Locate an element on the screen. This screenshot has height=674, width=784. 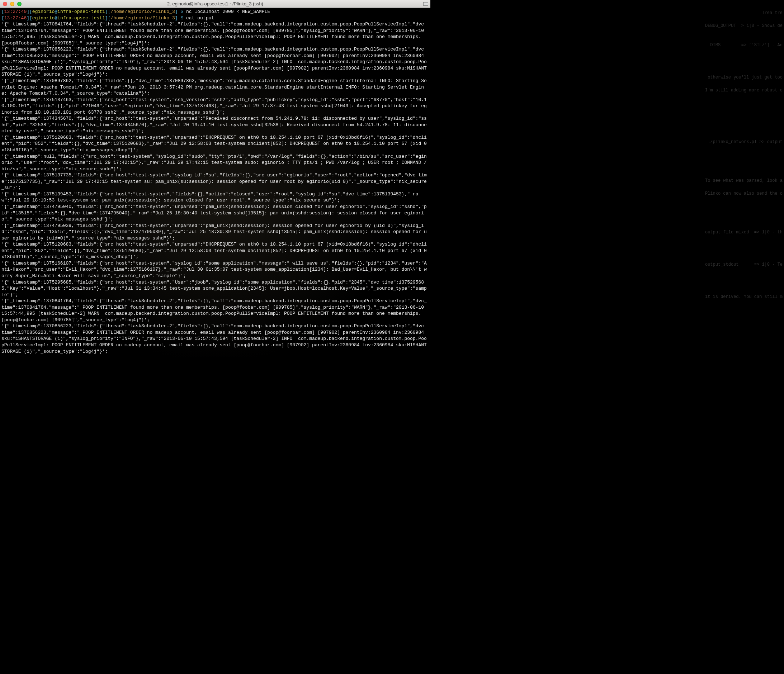
close-icon is located at coordinates (5, 4).